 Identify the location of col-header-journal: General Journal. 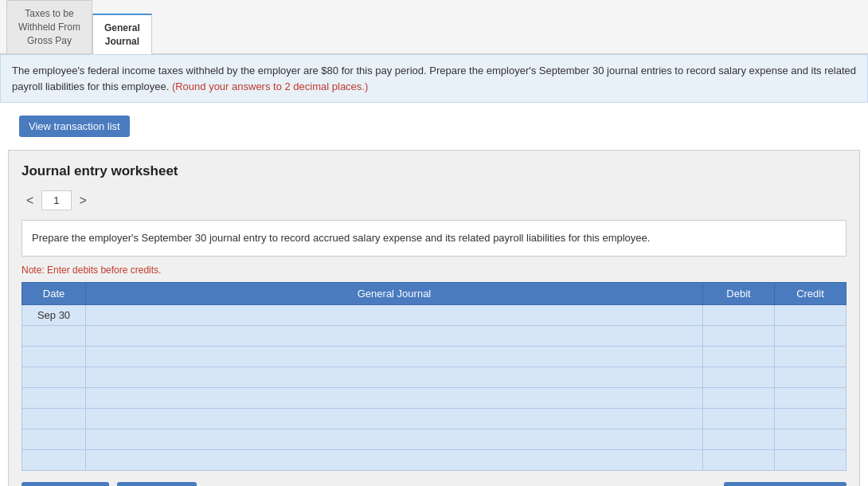
(395, 293).